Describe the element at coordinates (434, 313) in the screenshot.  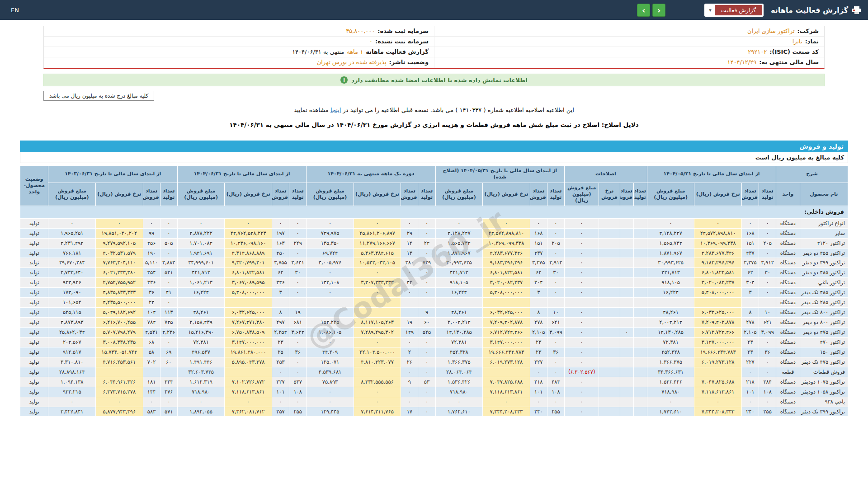
I see `table-row: تراکتور ۸۰۰ تک دیفردستگاه۱۰۸۶,۰۳۲,۶۲۵,۰۰…` at that location.